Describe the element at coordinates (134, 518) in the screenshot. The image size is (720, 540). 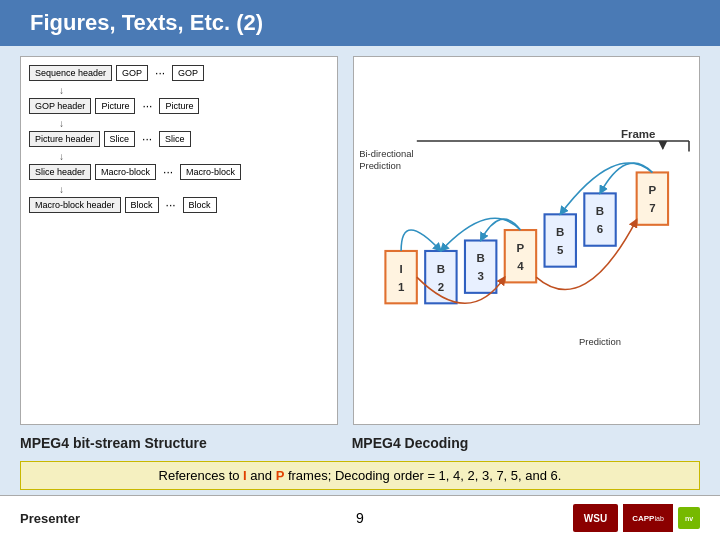
I see `presenter-label: Presenter` at that location.